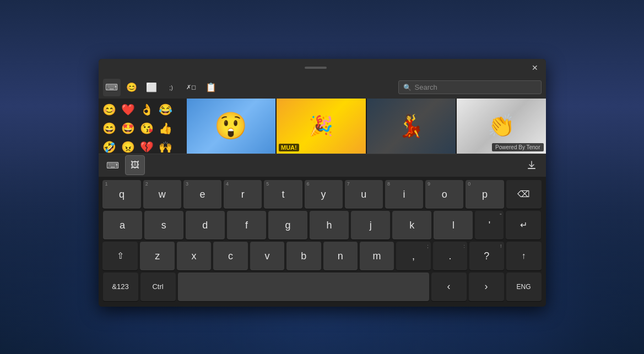  I want to click on emoji-grinning: 😊, so click(110, 110).